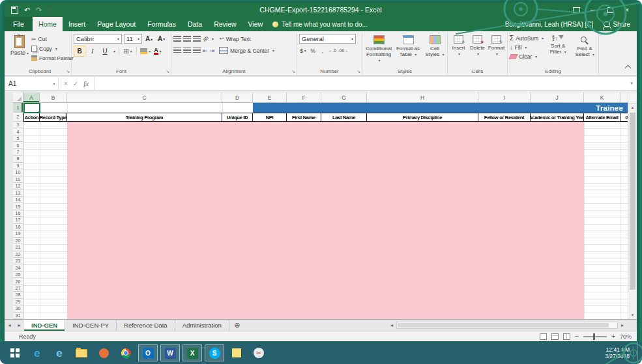  I want to click on sheet-tab-ind-gen-py: IND-GEN-PY, so click(91, 326).